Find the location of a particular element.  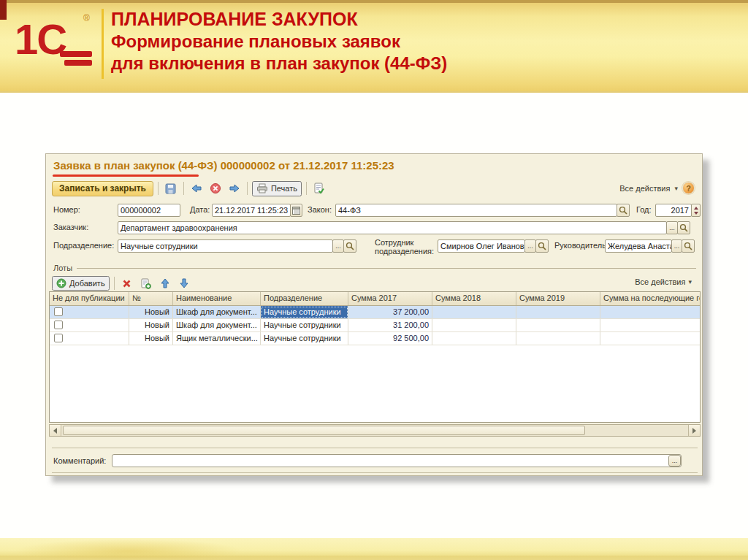

scroll-left-button is located at coordinates (56, 431).